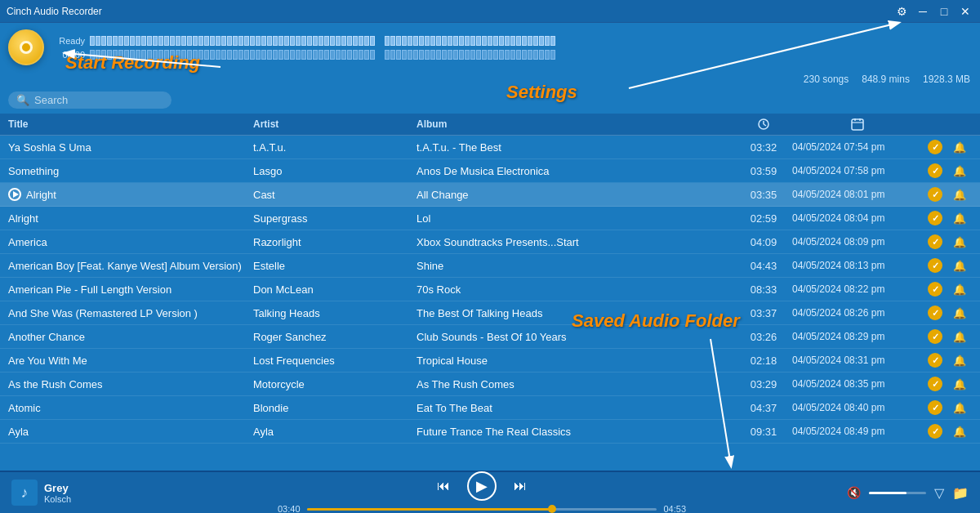 This screenshot has height=513, width=980. What do you see at coordinates (576, 194) in the screenshot?
I see `track-album: All Change` at bounding box center [576, 194].